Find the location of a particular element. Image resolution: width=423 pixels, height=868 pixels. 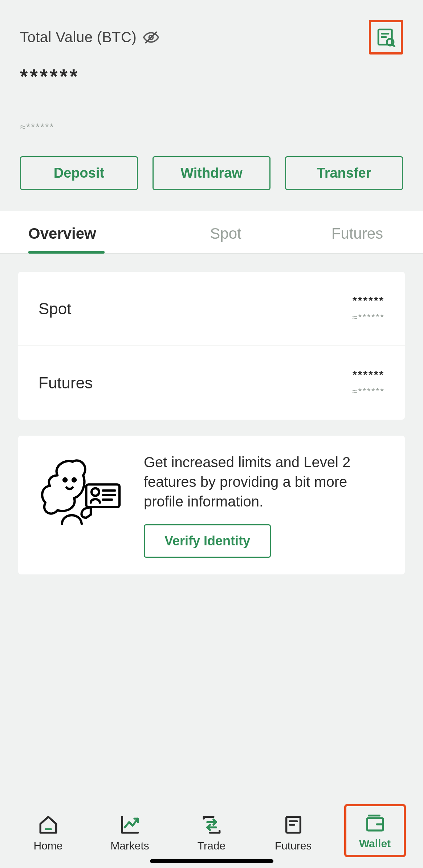

markets-icon is located at coordinates (130, 825).